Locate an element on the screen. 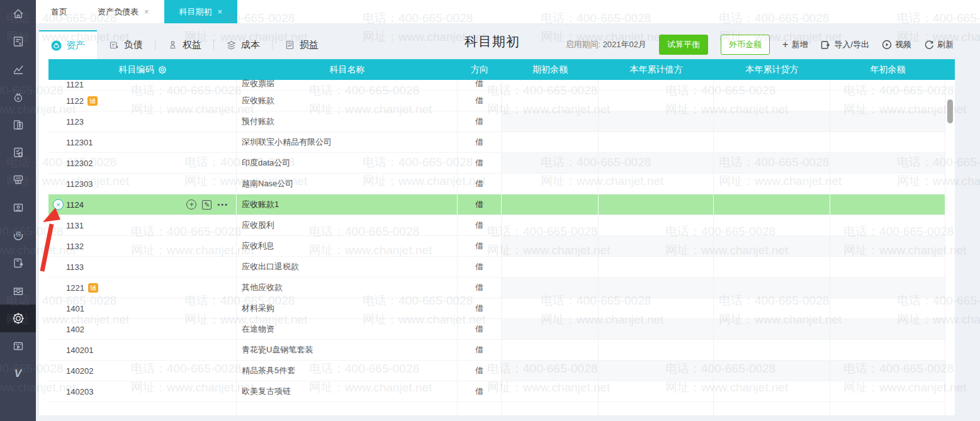 The height and width of the screenshot is (421, 980). tab-liabilities: 负债 is located at coordinates (126, 45).